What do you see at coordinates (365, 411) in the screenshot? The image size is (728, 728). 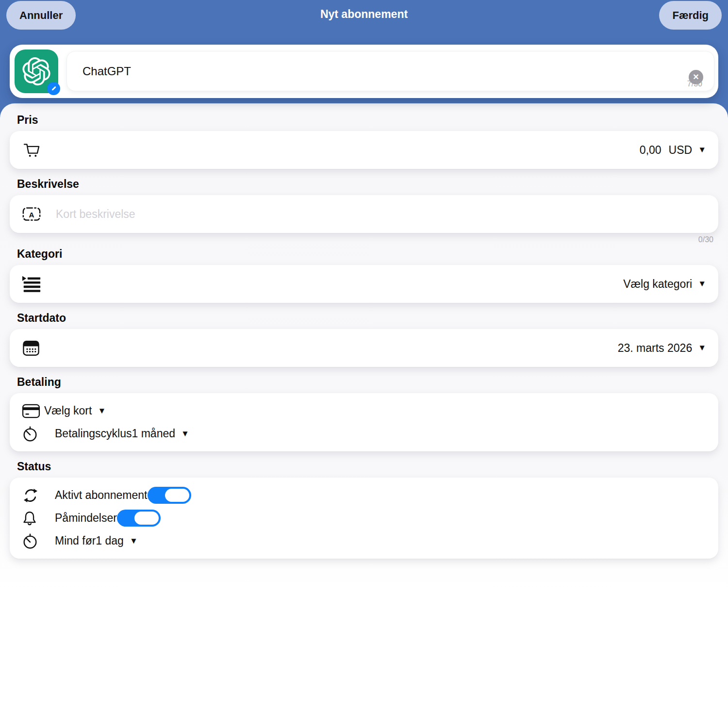 I see `payment-card-row: Vælg kort ▼` at bounding box center [365, 411].